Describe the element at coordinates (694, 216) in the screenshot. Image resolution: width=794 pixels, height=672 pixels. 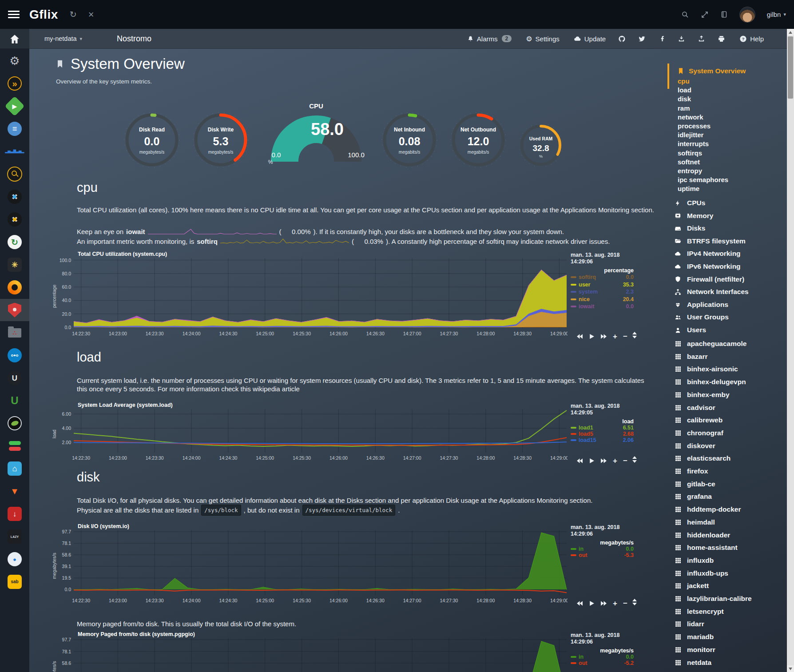
I see `menu-section-memory: Memory` at that location.